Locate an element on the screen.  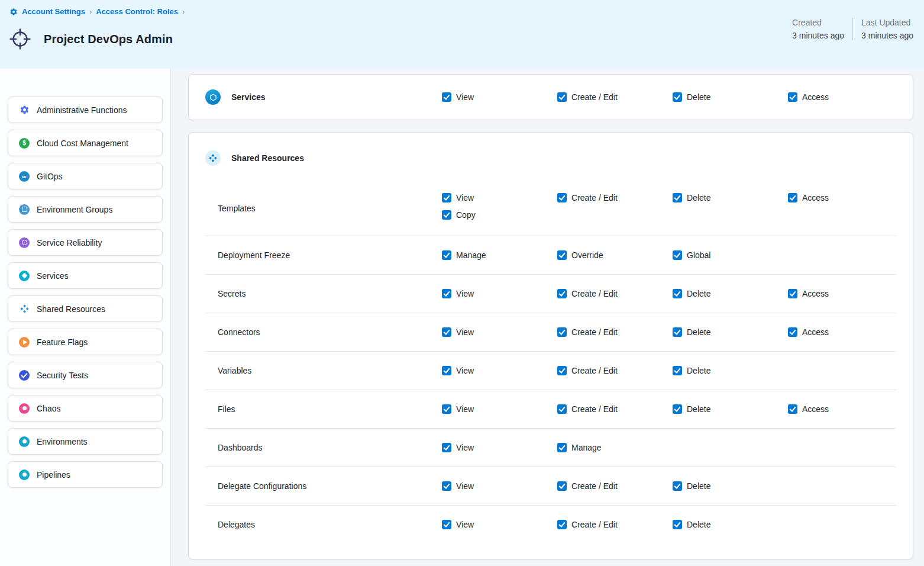
sidebar-item-administrative-functions: Administrative Functions is located at coordinates (85, 110).